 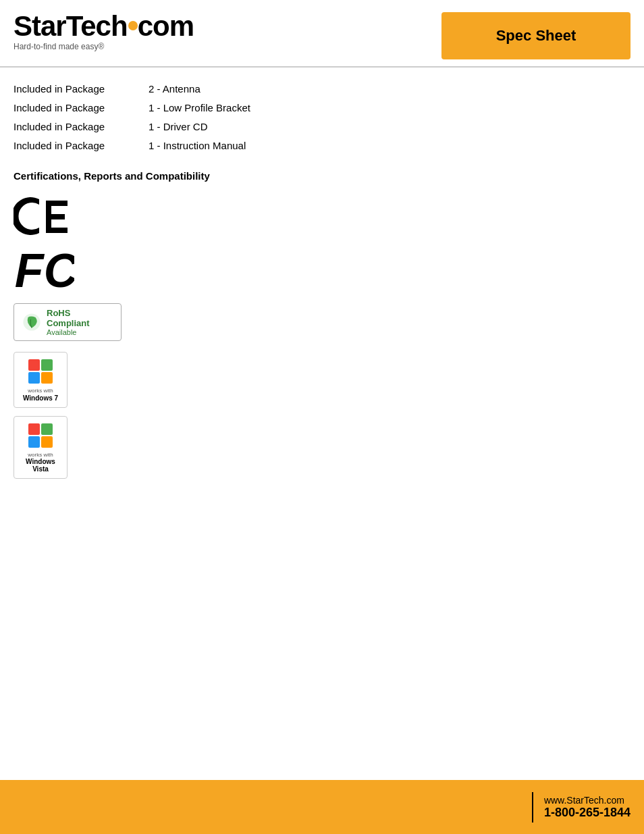 What do you see at coordinates (587, 808) in the screenshot?
I see `footer-contact: www.StarTech.com 1-800-265-1844` at bounding box center [587, 808].